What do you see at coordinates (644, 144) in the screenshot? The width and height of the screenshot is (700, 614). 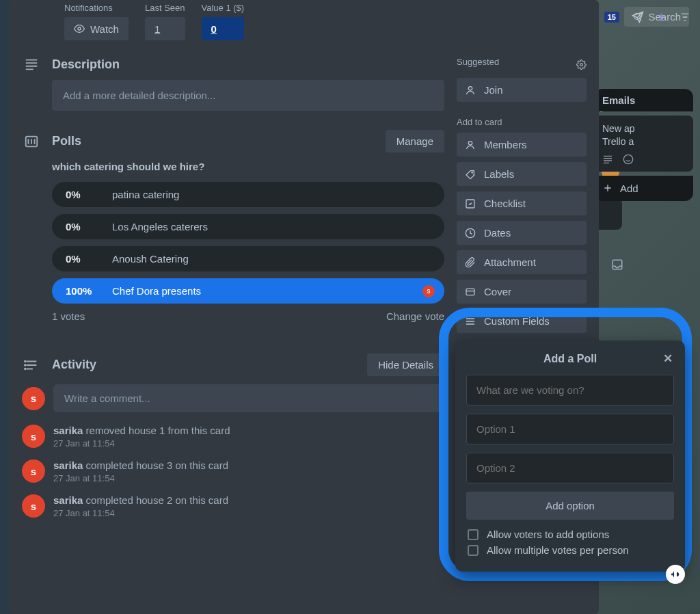 I see `board-card: New ap Trello a` at bounding box center [644, 144].